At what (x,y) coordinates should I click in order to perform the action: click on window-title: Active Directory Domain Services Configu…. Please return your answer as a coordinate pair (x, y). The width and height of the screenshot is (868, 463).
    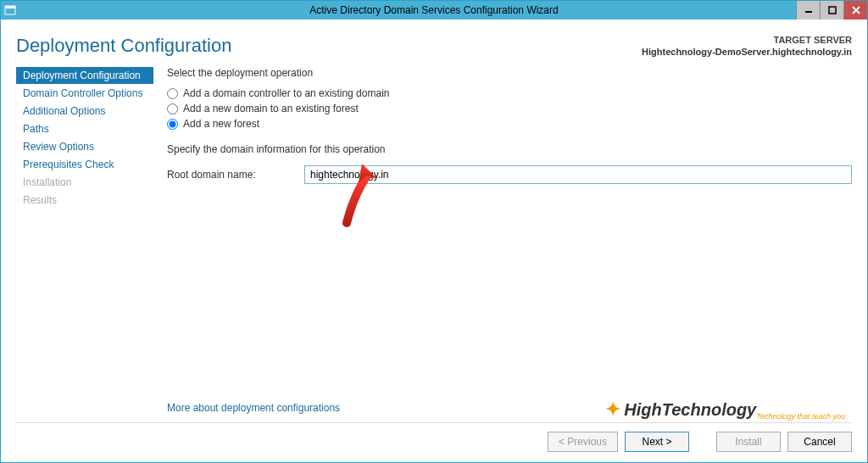
    Looking at the image, I should click on (434, 10).